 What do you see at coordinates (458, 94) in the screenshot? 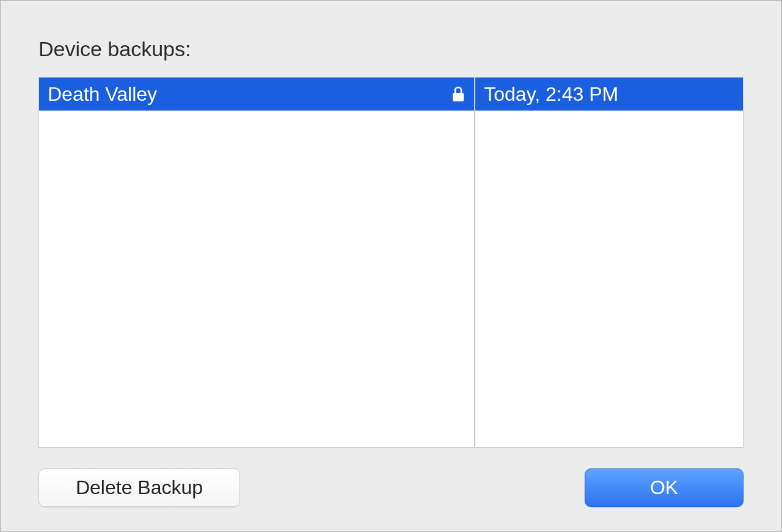
I see `lock-icon` at bounding box center [458, 94].